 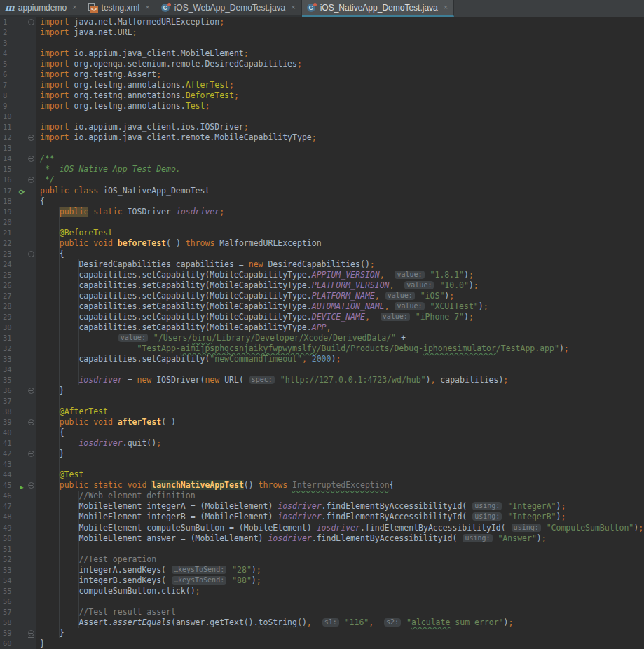 What do you see at coordinates (322, 643) in the screenshot?
I see `code-line: 60}` at bounding box center [322, 643].